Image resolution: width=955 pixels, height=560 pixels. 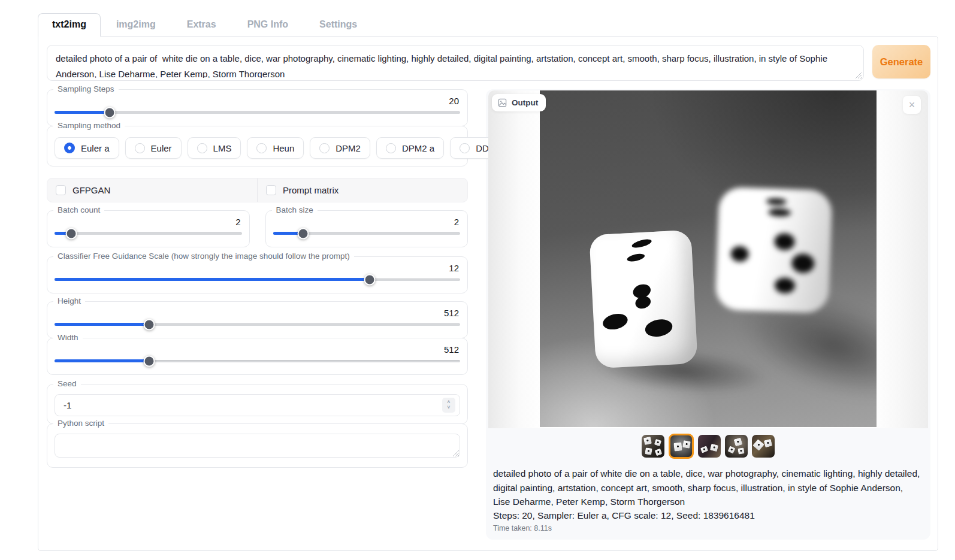 What do you see at coordinates (708, 528) in the screenshot?
I see `caption-time-taken: Time taken: 8.11s` at bounding box center [708, 528].